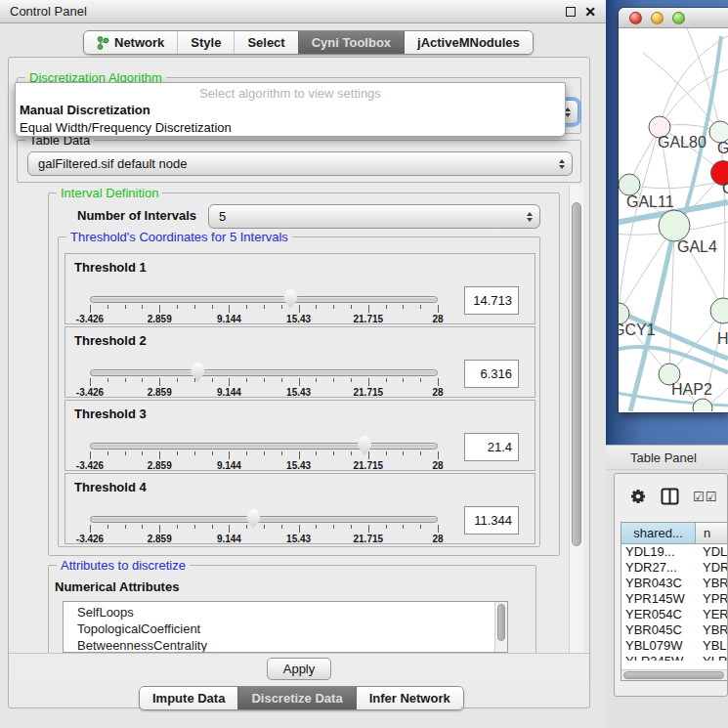 This screenshot has height=728, width=728. Describe the element at coordinates (300, 164) in the screenshot. I see `table-data-combo: galFiltered.sif default node` at that location.